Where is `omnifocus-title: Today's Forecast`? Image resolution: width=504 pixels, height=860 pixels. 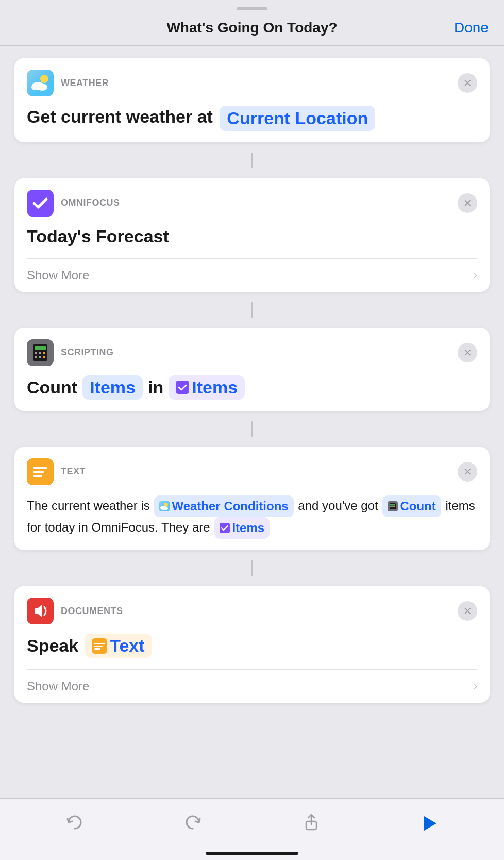 omnifocus-title: Today's Forecast is located at coordinates (98, 236).